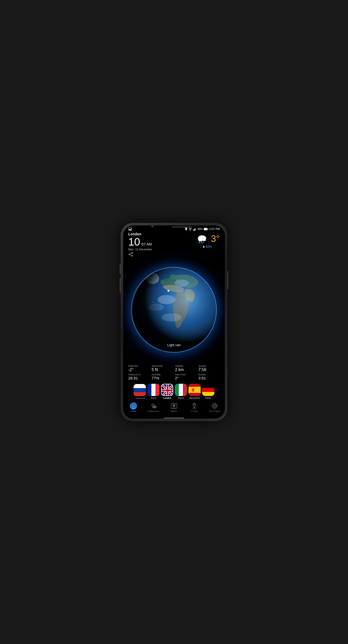 The width and height of the screenshot is (348, 644). Describe the element at coordinates (174, 322) in the screenshot. I see `phone-frame: 89% 2:07 PM London 10 :07 AM` at that location.